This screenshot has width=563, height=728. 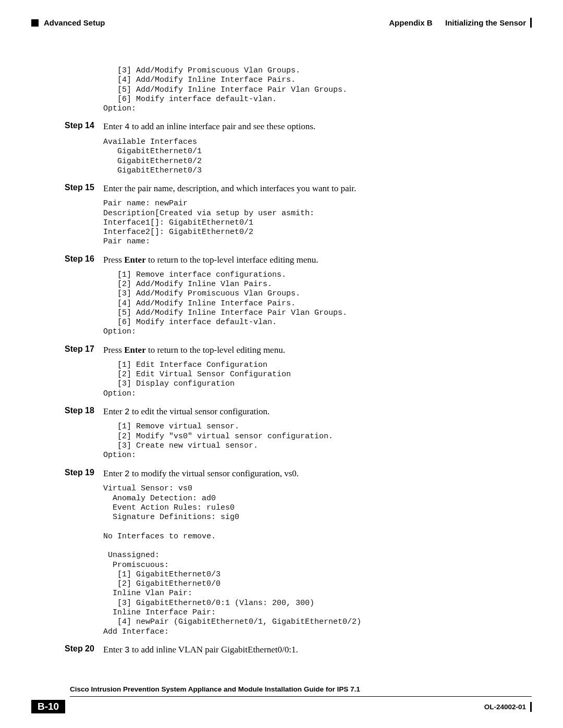 What do you see at coordinates (84, 473) in the screenshot?
I see `step-label: Step 19` at bounding box center [84, 473].